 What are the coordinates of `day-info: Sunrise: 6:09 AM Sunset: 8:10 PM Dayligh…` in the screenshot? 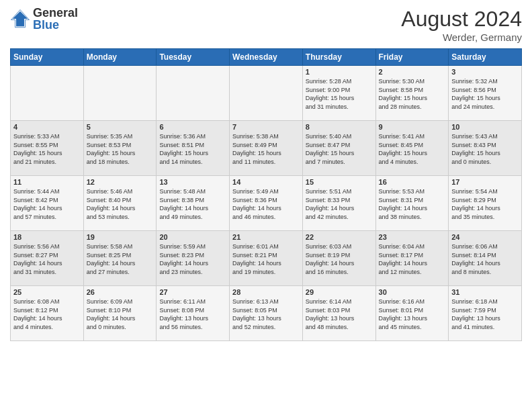 It's located at (120, 314).